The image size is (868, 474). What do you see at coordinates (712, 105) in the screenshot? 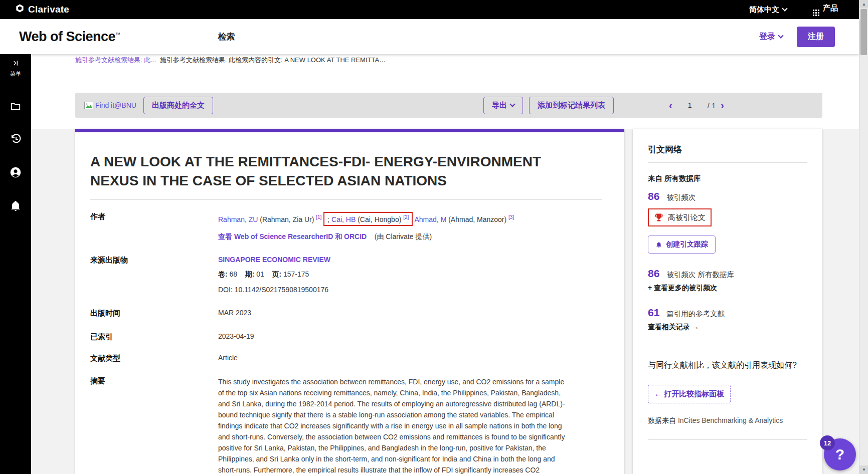
I see `page-total: / 1` at bounding box center [712, 105].